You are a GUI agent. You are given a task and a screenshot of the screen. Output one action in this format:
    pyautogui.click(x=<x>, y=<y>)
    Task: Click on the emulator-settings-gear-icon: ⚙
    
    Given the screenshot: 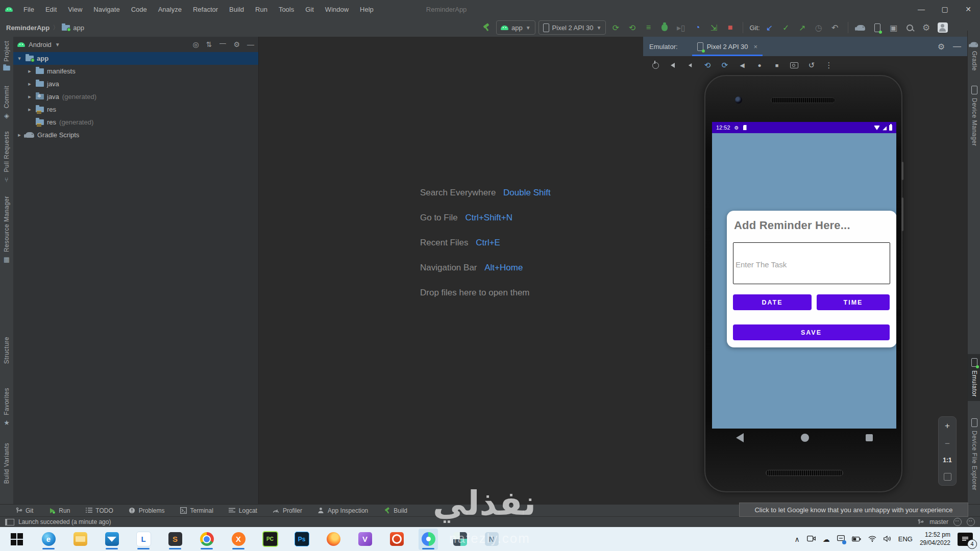 What is the action you would take?
    pyautogui.click(x=941, y=47)
    